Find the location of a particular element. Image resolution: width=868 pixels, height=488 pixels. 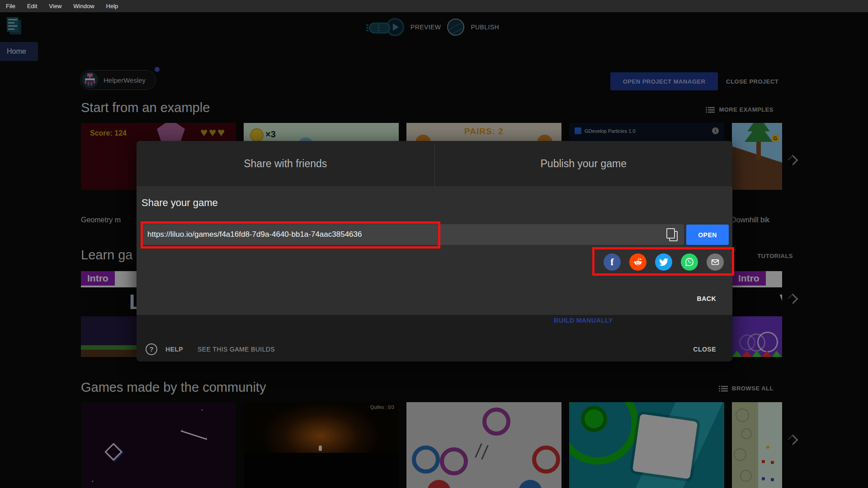

annotation-url-highlight is located at coordinates (290, 235).